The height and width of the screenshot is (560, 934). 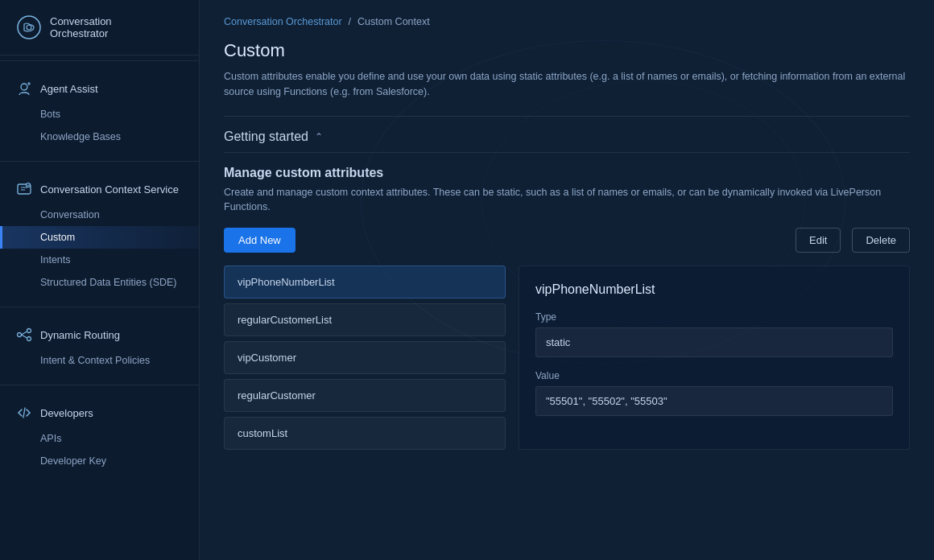 I want to click on sidebar-item-intents: Intents, so click(x=100, y=260).